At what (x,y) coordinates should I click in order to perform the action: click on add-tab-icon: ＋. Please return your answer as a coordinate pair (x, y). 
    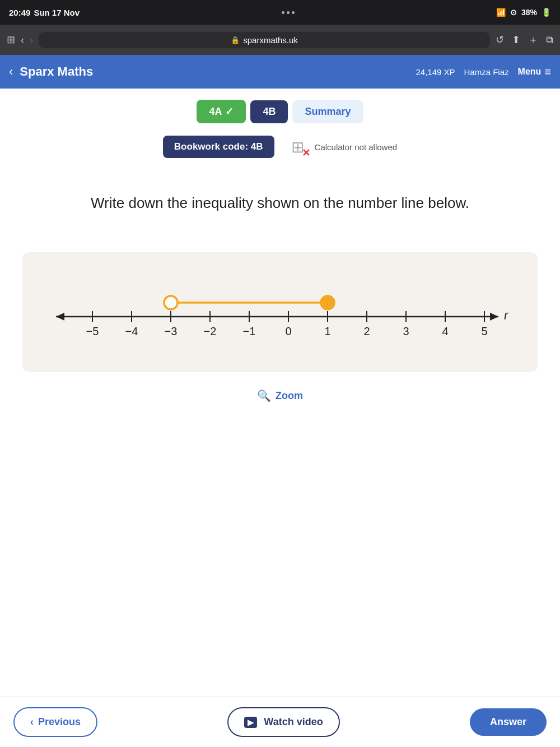
    Looking at the image, I should click on (533, 40).